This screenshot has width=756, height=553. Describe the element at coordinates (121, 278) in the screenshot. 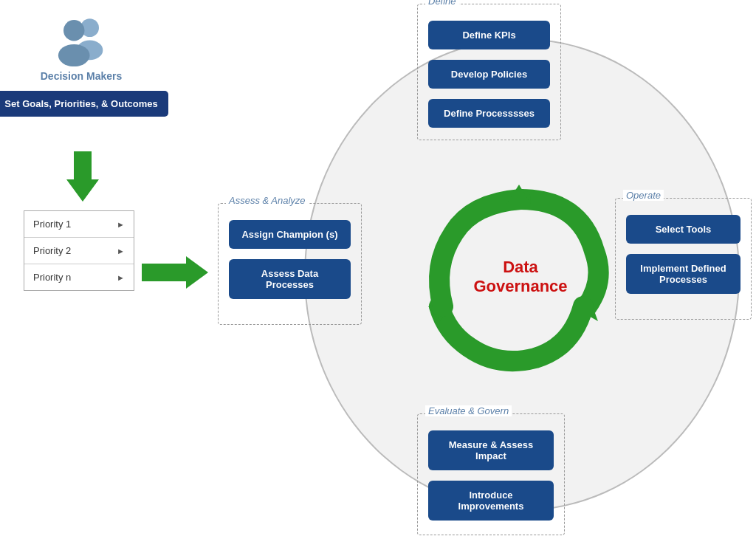

I see `priority-n-chevron: ►` at that location.